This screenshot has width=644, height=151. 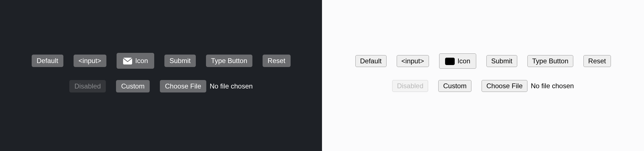 I want to click on envelope-icon, so click(x=128, y=61).